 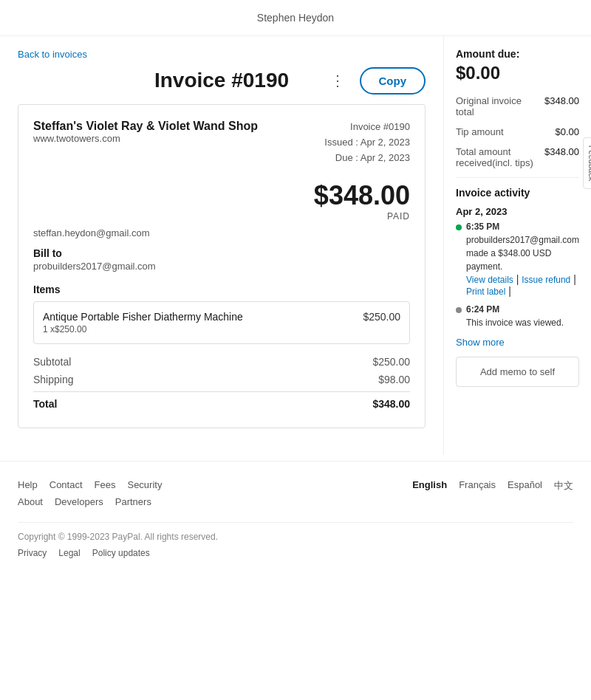 What do you see at coordinates (517, 54) in the screenshot?
I see `amount-due-label: Amount due:` at bounding box center [517, 54].